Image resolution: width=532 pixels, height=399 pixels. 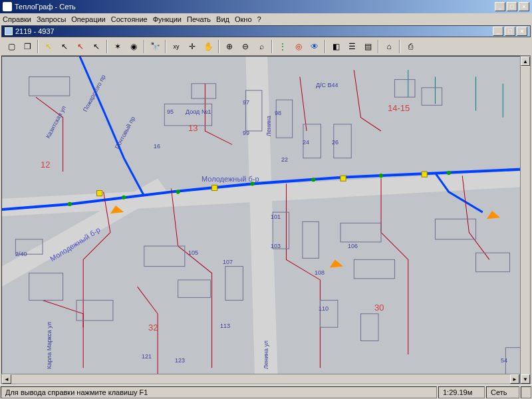 I want to click on menu-vid: Вид, so click(x=223, y=19).